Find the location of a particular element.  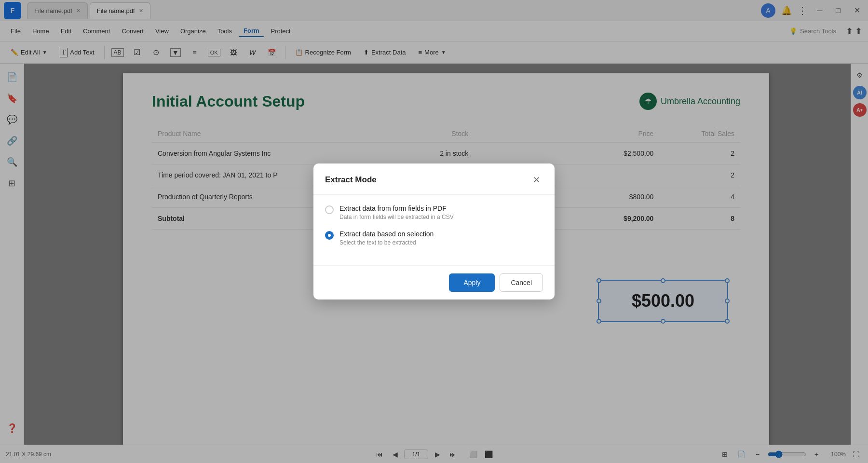

apply-button: Apply is located at coordinates (472, 283).